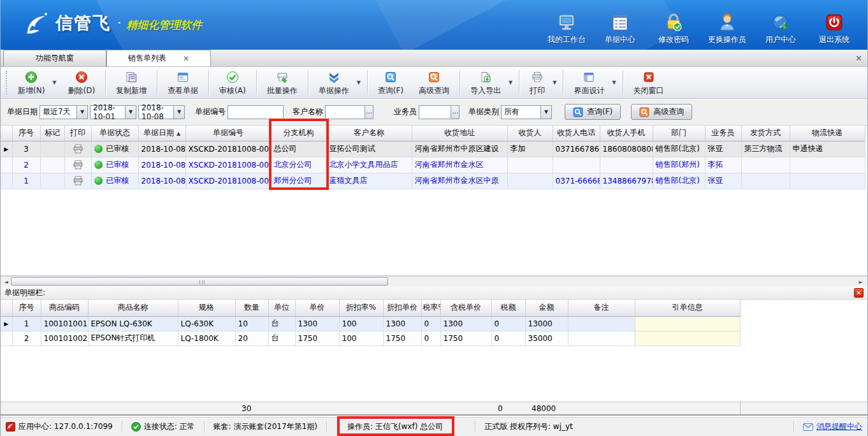 The height and width of the screenshot is (436, 868). I want to click on orders-column-header: 业务员, so click(723, 133).